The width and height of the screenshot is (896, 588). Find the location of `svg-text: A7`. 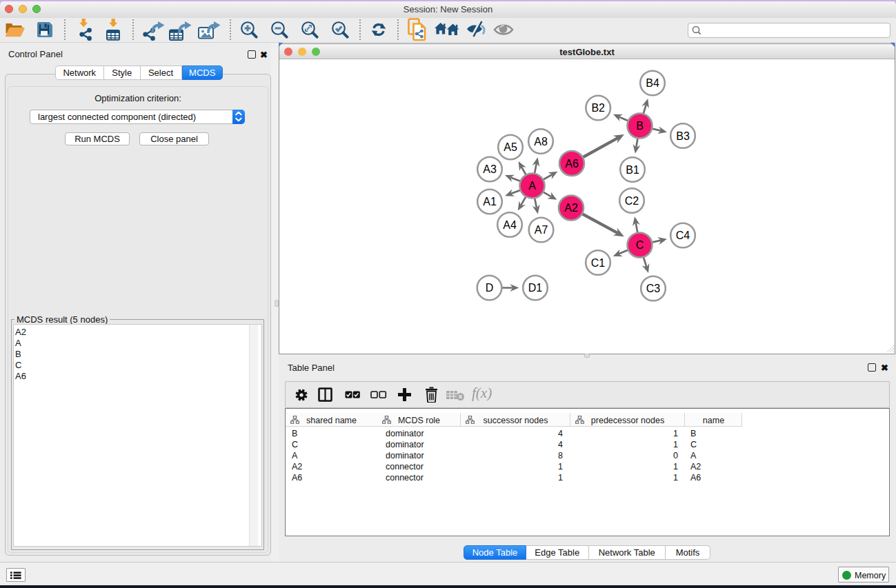

svg-text: A7 is located at coordinates (541, 230).